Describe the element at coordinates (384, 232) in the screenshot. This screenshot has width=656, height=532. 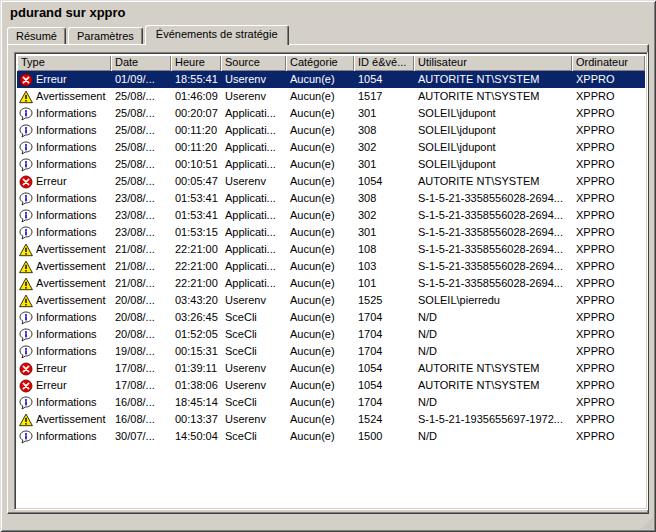
I see `event-id: 301` at that location.